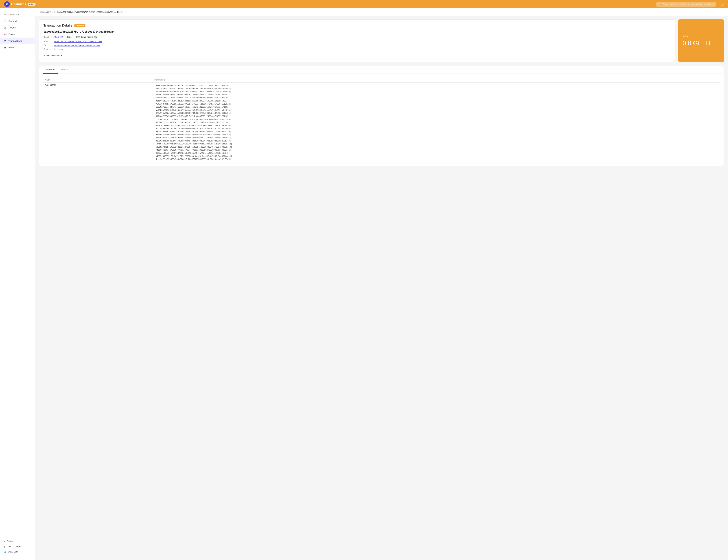 The image size is (728, 560). Describe the element at coordinates (357, 37) in the screenshot. I see `tx-meta: Block: #9520422 Time: less than a minute…` at that location.